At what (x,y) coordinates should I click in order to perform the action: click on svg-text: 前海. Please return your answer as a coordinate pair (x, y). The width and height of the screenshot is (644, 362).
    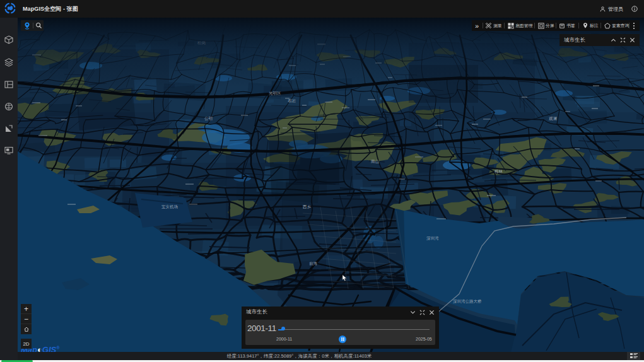
    Looking at the image, I should click on (313, 264).